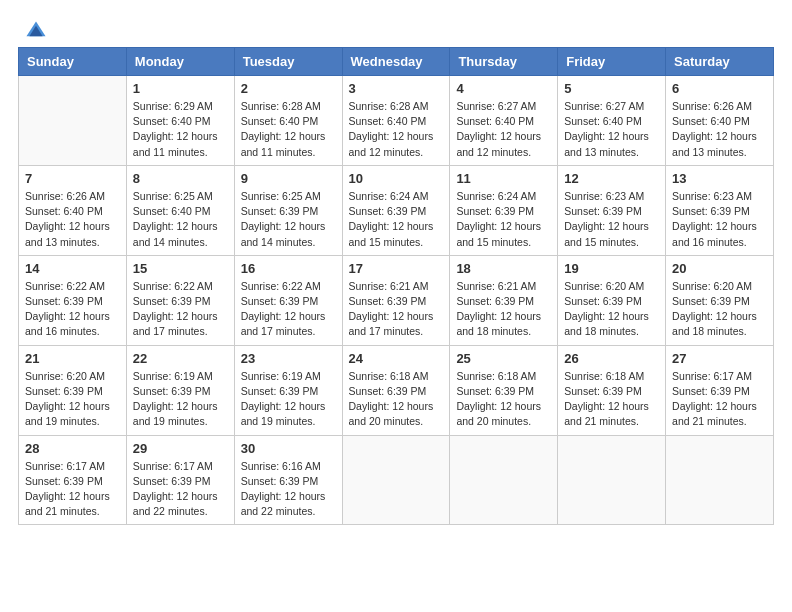  What do you see at coordinates (396, 28) in the screenshot?
I see `page-header` at bounding box center [396, 28].